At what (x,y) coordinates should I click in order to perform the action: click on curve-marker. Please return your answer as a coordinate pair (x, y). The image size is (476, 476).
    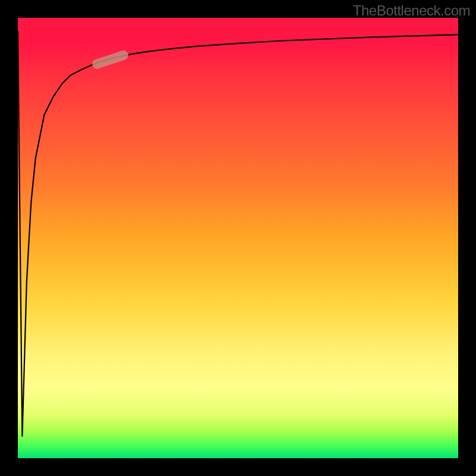
    Looking at the image, I should click on (110, 60).